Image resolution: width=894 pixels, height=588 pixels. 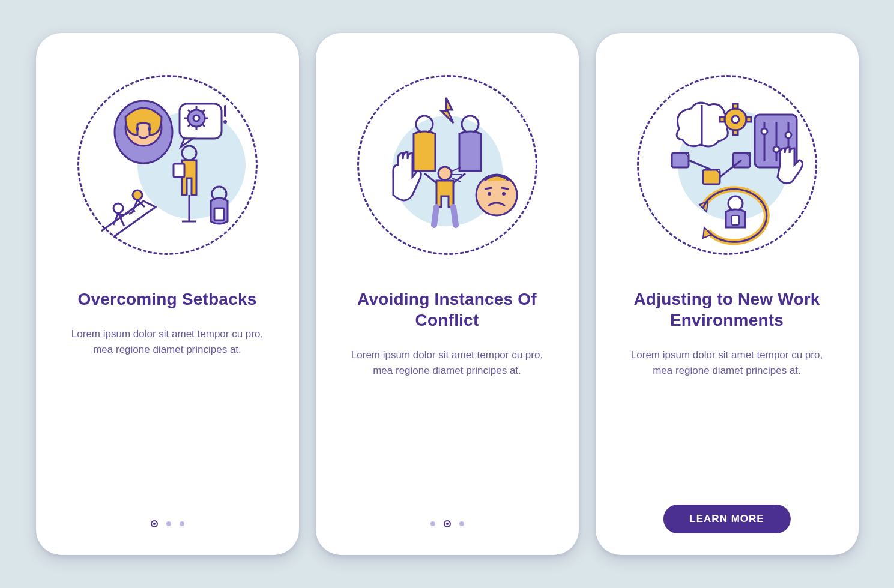 What do you see at coordinates (727, 310) in the screenshot?
I see `screen-title: Adjusting to New Work Environments` at bounding box center [727, 310].